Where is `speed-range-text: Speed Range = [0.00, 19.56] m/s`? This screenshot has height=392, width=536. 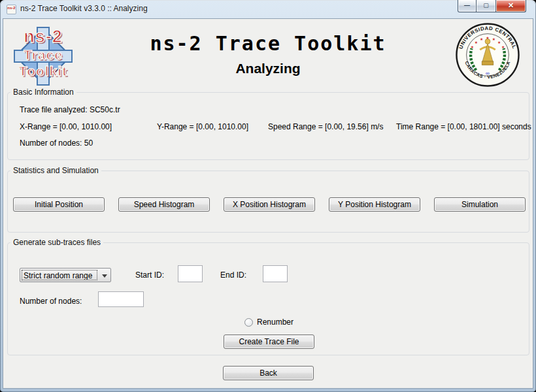 speed-range-text: Speed Range = [0.00, 19.56] m/s is located at coordinates (326, 127).